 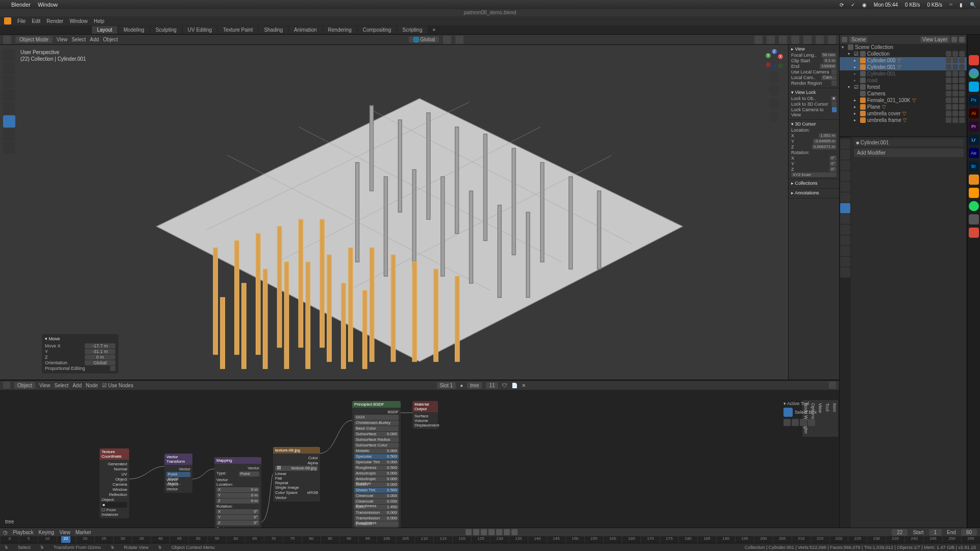 What do you see at coordinates (974, 73) in the screenshot?
I see `chrome-icon` at bounding box center [974, 73].